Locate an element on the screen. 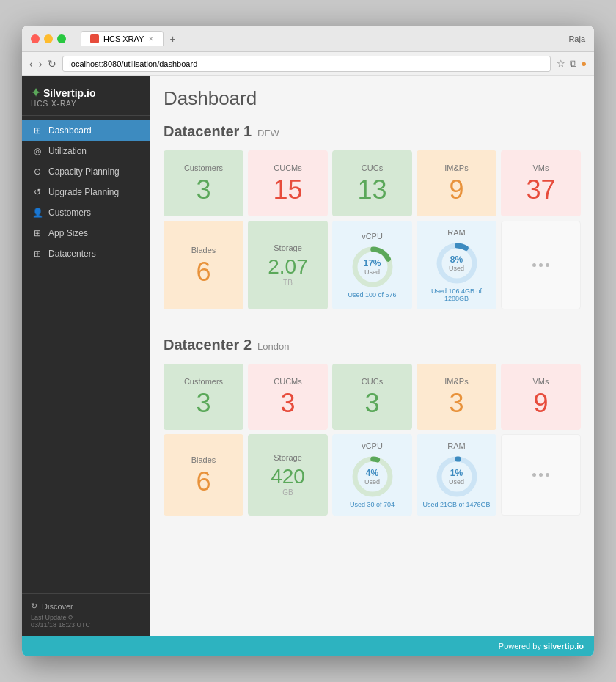 The height and width of the screenshot is (682, 616). titlebar: HCS XRAY ✕ + Raja is located at coordinates (308, 39).